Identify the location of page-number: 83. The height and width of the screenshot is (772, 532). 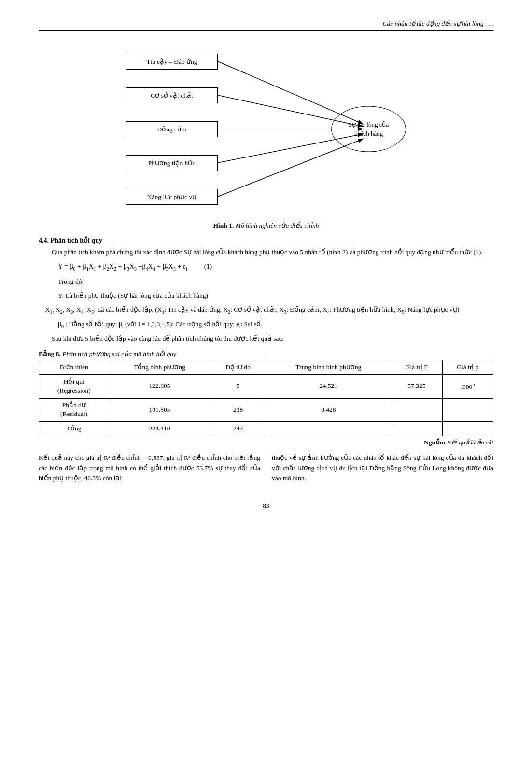
(266, 506).